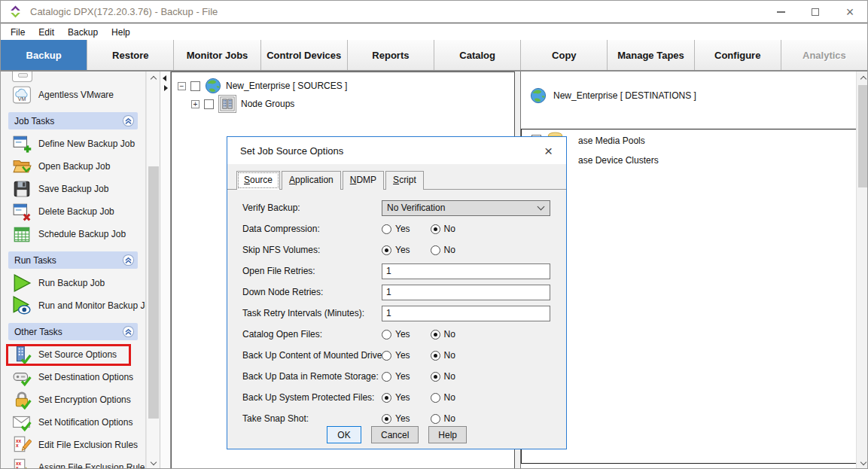  What do you see at coordinates (258, 181) in the screenshot?
I see `tab-source: Source` at bounding box center [258, 181].